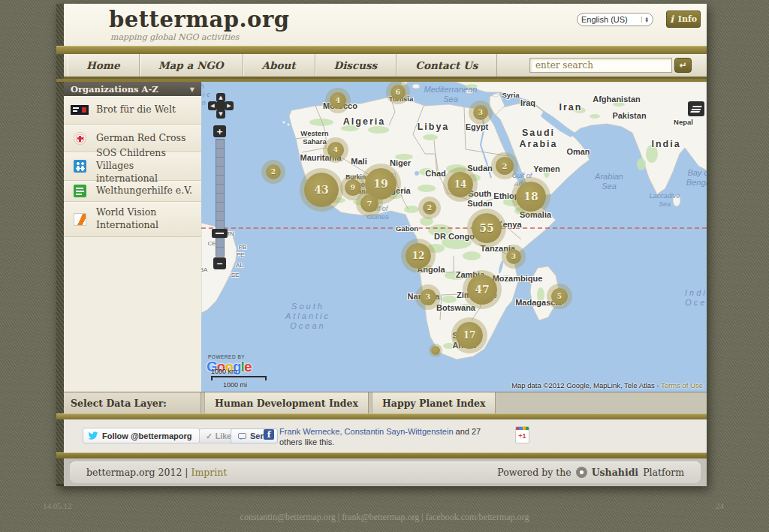  Describe the element at coordinates (279, 65) in the screenshot. I see `nav-item-about: About` at that location.